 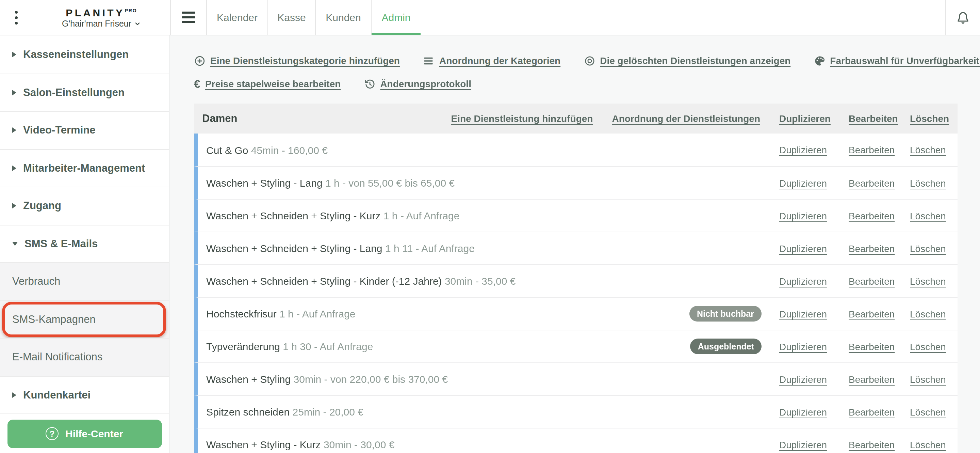 What do you see at coordinates (343, 18) in the screenshot?
I see `nav-tab: Kunden` at bounding box center [343, 18].